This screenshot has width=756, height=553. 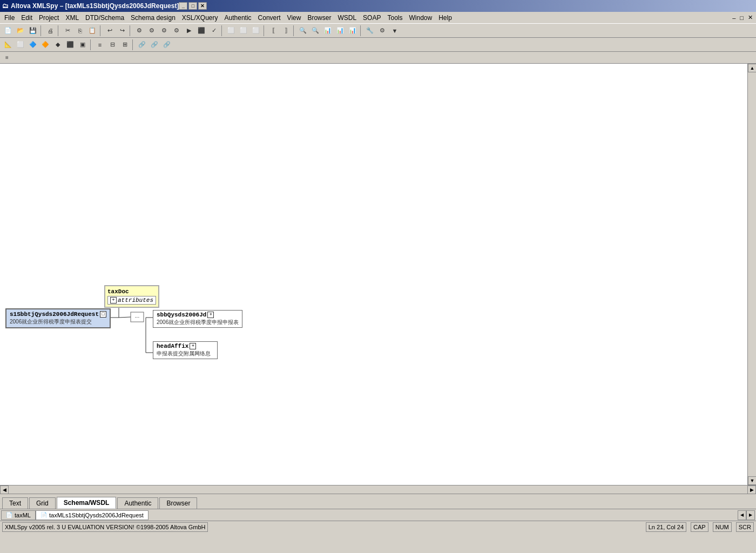 What do you see at coordinates (80, 31) in the screenshot?
I see `copy-btn: ⎘` at bounding box center [80, 31].